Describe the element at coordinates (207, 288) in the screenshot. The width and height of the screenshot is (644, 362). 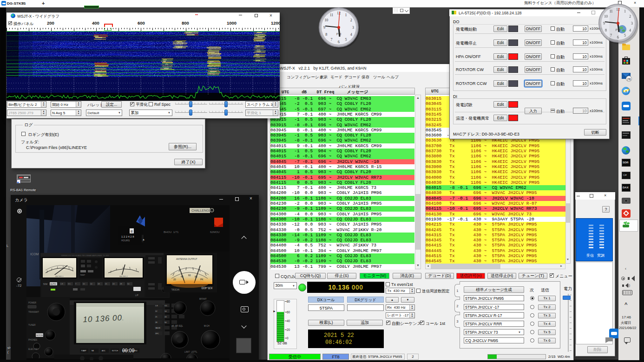
I see `svg-text: KR-400` at that location.